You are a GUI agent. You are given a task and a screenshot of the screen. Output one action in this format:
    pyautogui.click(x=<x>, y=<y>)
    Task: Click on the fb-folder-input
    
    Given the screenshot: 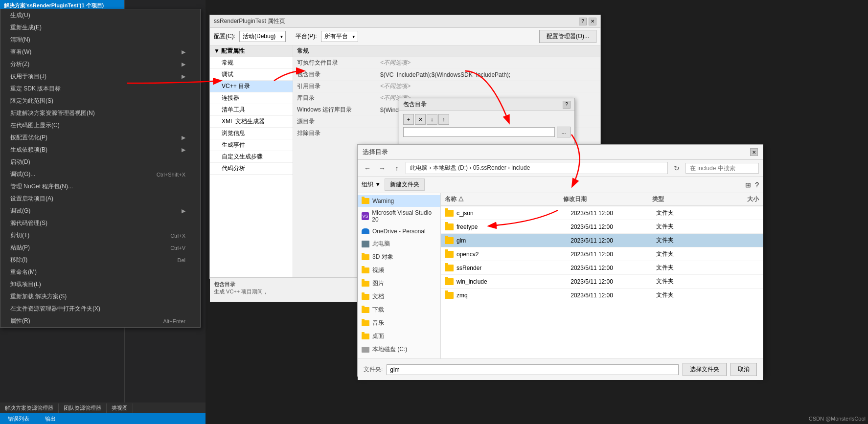 What is the action you would take?
    pyautogui.click(x=532, y=370)
    